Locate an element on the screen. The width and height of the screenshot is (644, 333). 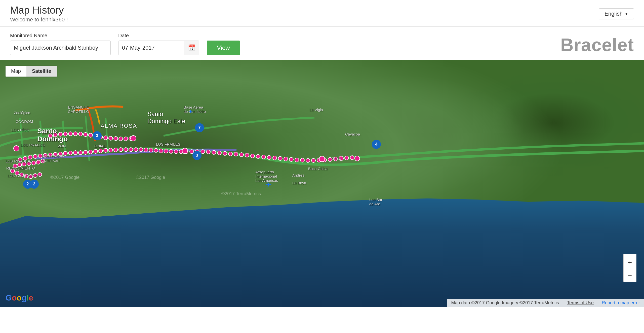
base-aerea-icon: ✈ is located at coordinates (190, 112).